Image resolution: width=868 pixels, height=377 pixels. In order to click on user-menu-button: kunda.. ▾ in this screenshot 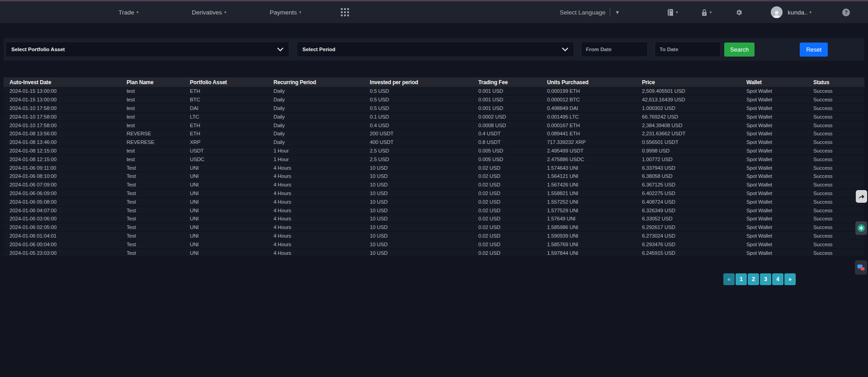, I will do `click(791, 12)`.